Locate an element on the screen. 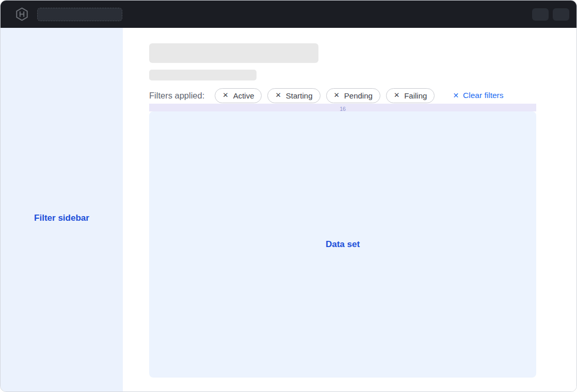 This screenshot has height=392, width=577. filter-chip-active: ✕ Active is located at coordinates (238, 96).